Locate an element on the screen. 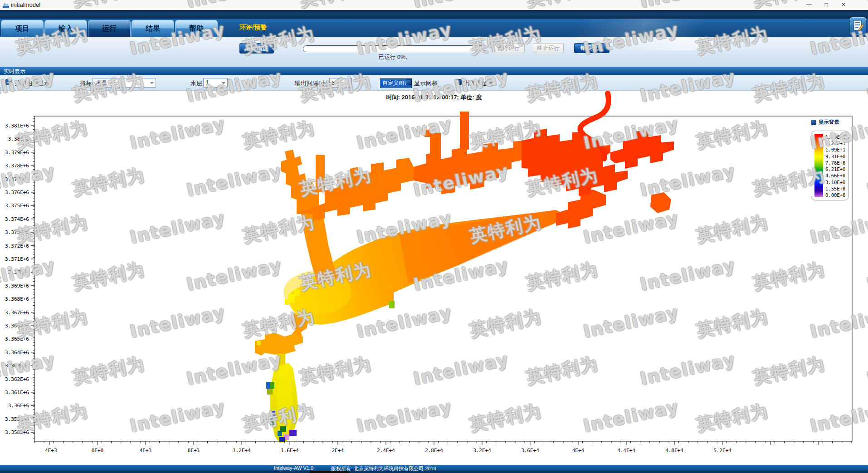 Image resolution: width=868 pixels, height=473 pixels. report-icon-button is located at coordinates (858, 26).